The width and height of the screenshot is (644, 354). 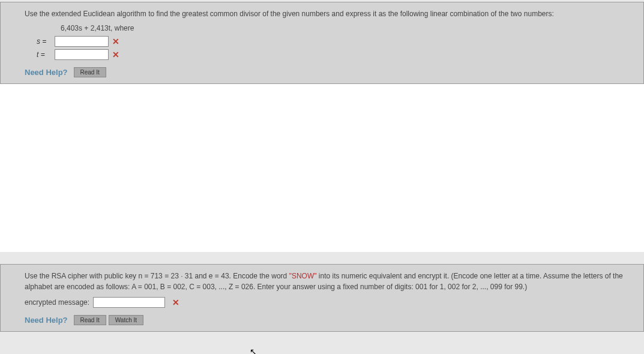 I want to click on snow-word: "SNOW", so click(x=303, y=276).